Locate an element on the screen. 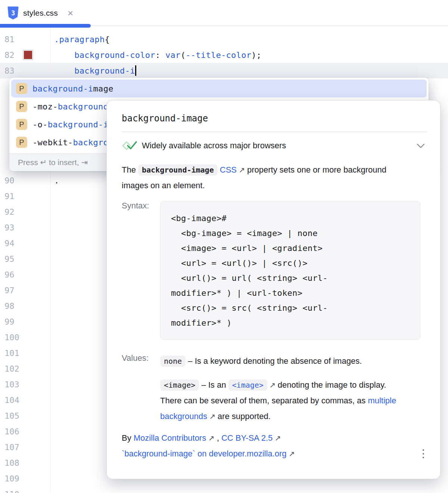 This screenshot has width=448, height=493. image-type-link: <image> is located at coordinates (248, 385).